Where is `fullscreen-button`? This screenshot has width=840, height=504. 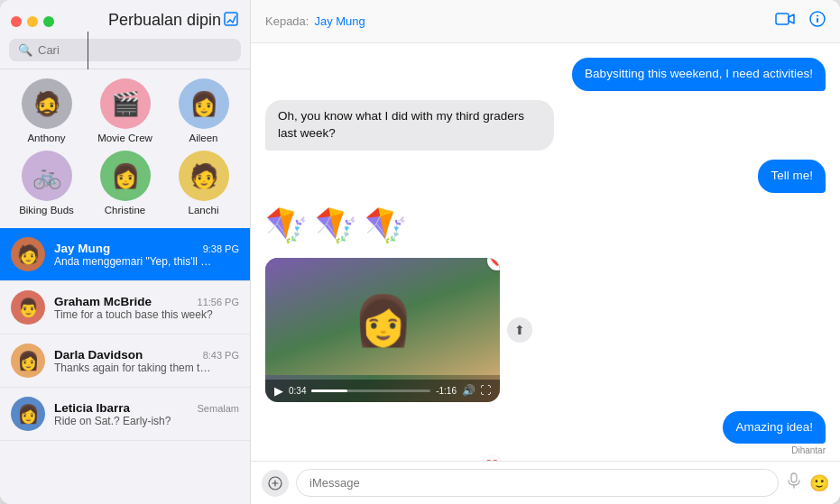 fullscreen-button is located at coordinates (49, 22).